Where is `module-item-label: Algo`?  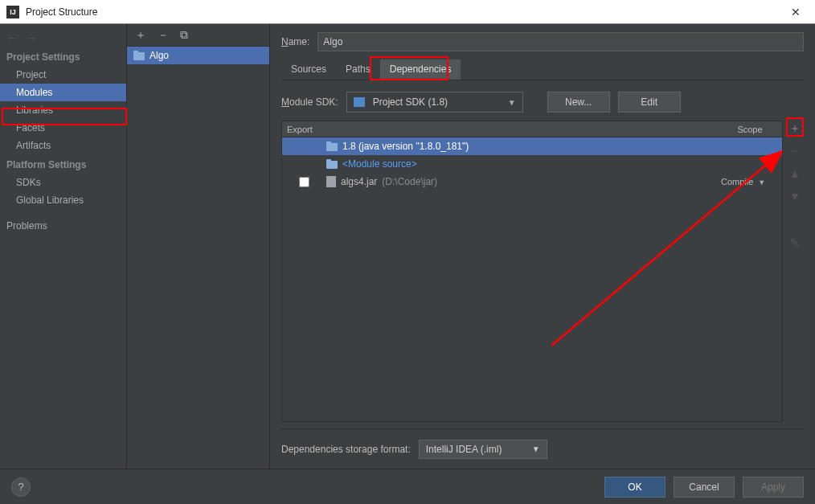
module-item-label: Algo is located at coordinates (159, 55).